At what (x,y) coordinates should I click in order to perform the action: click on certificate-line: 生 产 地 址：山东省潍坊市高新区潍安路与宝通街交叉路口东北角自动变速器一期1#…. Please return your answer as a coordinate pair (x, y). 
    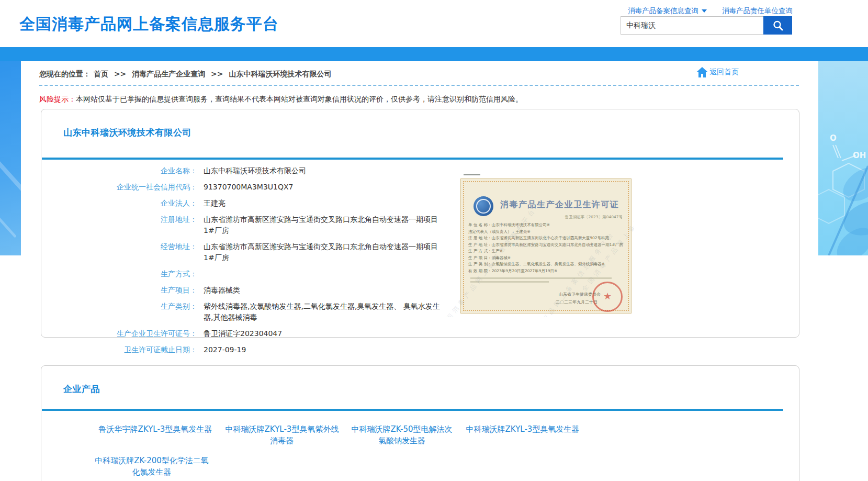
    Looking at the image, I should click on (547, 245).